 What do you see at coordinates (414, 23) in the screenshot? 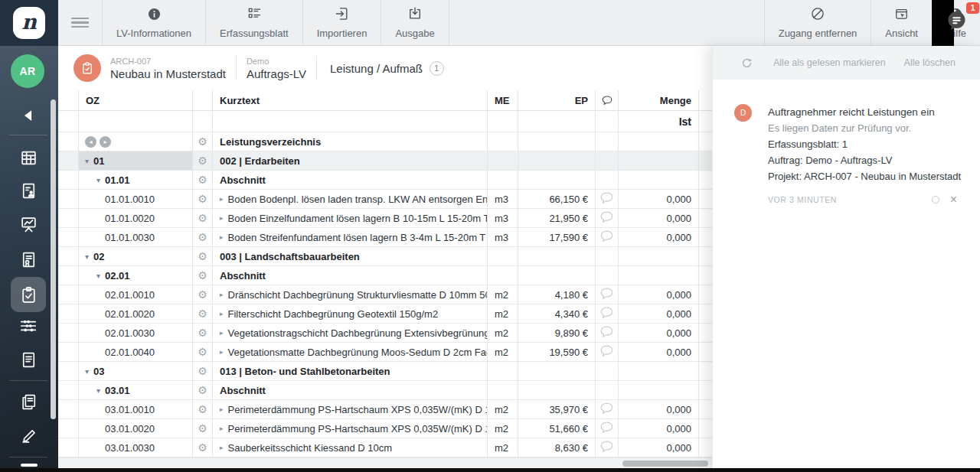
I see `toolbar-button-ausgabe: Ausgabe` at bounding box center [414, 23].